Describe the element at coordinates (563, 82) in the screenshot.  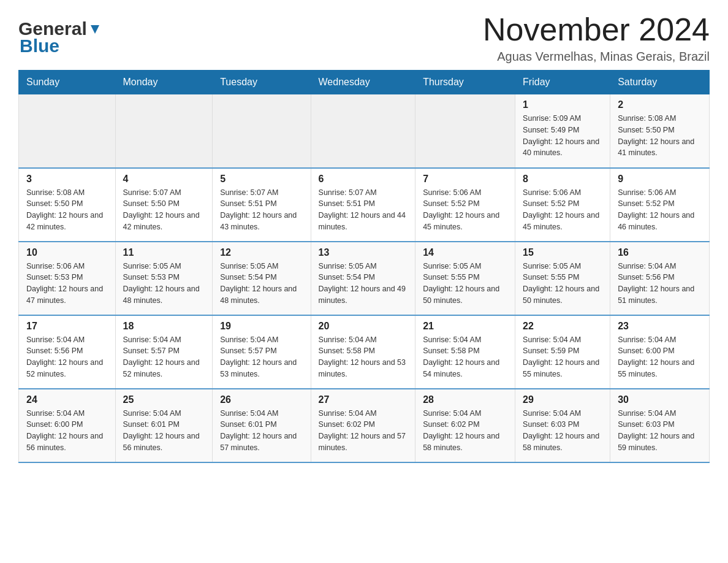
I see `header-friday: Friday` at that location.